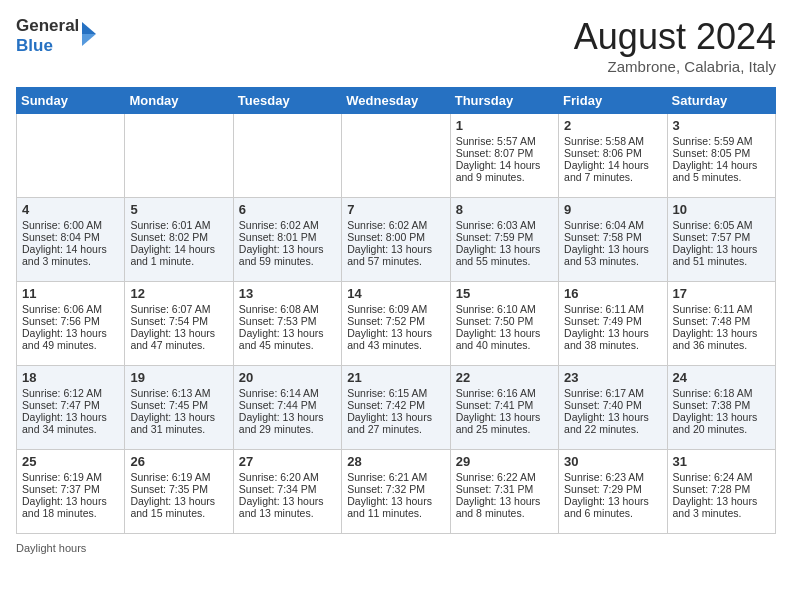 Image resolution: width=792 pixels, height=612 pixels. What do you see at coordinates (179, 156) in the screenshot?
I see `day-cell` at bounding box center [179, 156].